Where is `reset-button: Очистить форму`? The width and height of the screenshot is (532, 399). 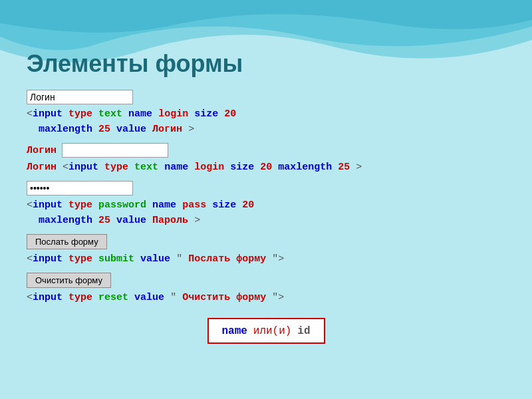
reset-button: Очистить форму is located at coordinates (69, 281).